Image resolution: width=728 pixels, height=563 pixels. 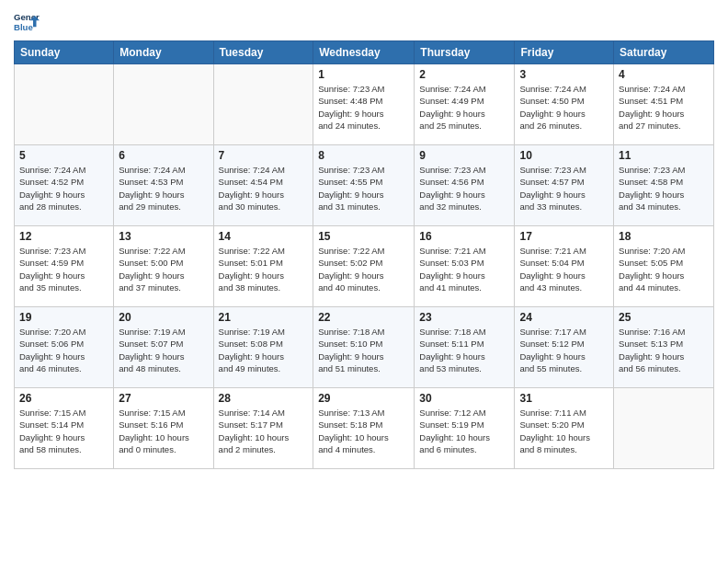 What do you see at coordinates (64, 186) in the screenshot?
I see `calendar-cell: 5Sunrise: 7:24 AM Sunset: 4:52 PM Daylig…` at bounding box center [64, 186].